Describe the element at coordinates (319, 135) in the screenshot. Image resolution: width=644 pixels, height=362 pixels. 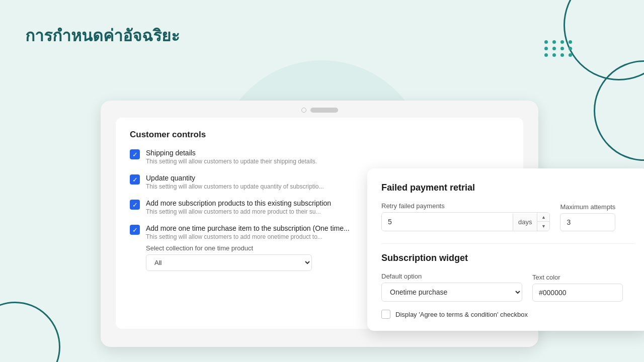
I see `customer-controls-title: Customer controls` at that location.